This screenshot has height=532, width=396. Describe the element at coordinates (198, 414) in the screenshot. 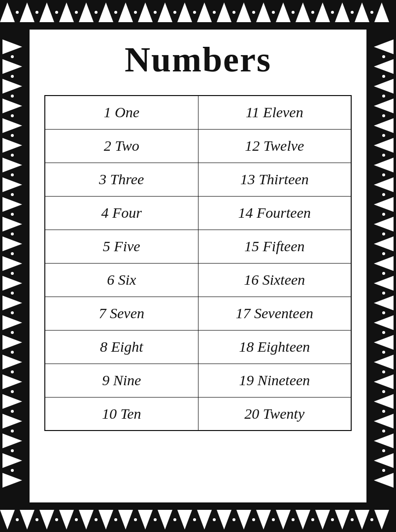

I see `table-row: 10 Ten20 Twenty` at that location.